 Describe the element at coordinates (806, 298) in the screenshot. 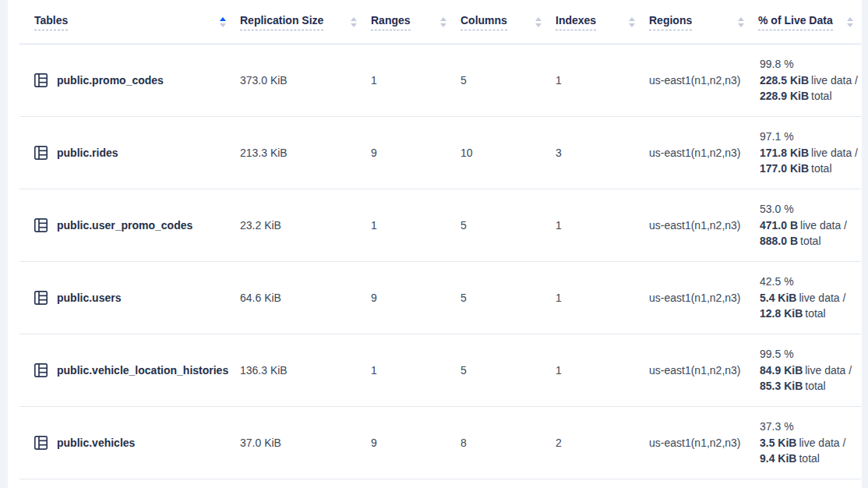

I see `live-data-cell: 42.5 % 5.4 KiBlive data / 12.8 KiBtotal` at that location.